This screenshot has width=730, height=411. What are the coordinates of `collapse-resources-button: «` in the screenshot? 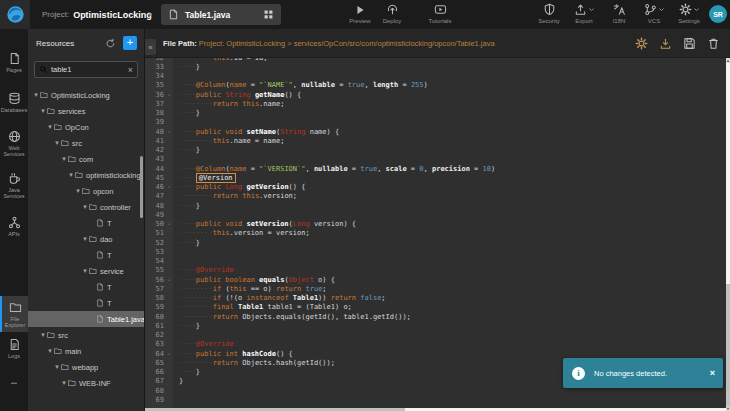 It's located at (150, 47).